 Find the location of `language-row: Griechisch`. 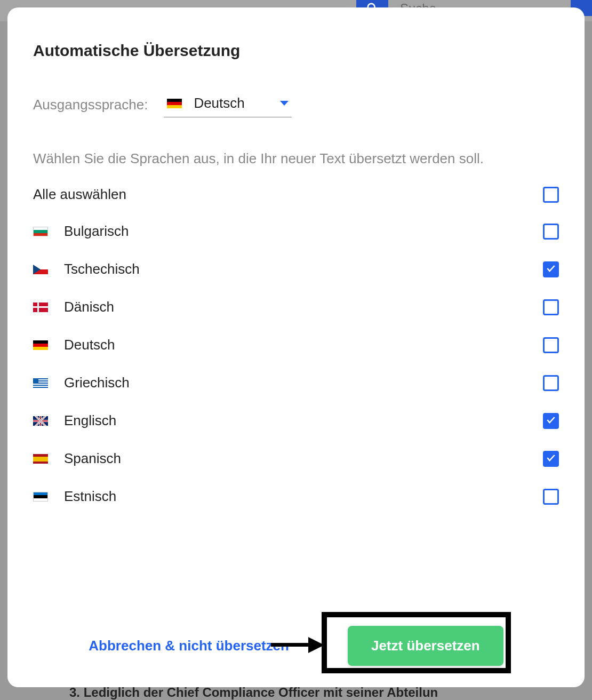

language-row: Griechisch is located at coordinates (296, 383).